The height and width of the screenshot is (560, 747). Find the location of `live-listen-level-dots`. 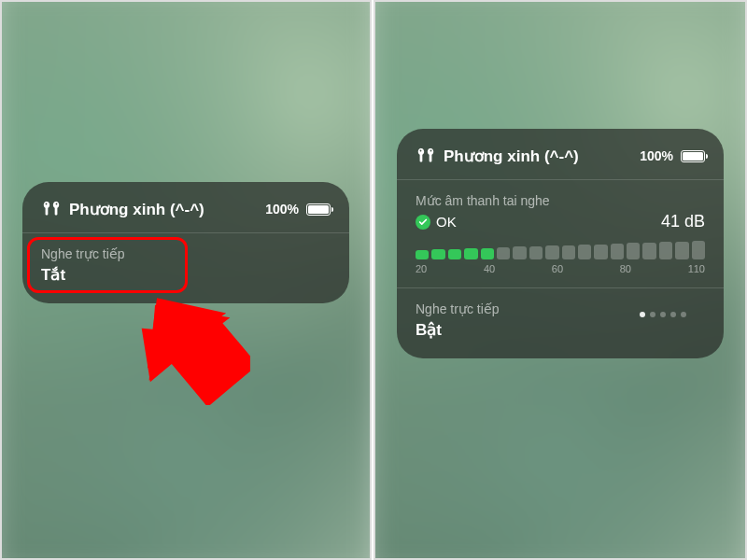

live-listen-level-dots is located at coordinates (663, 315).